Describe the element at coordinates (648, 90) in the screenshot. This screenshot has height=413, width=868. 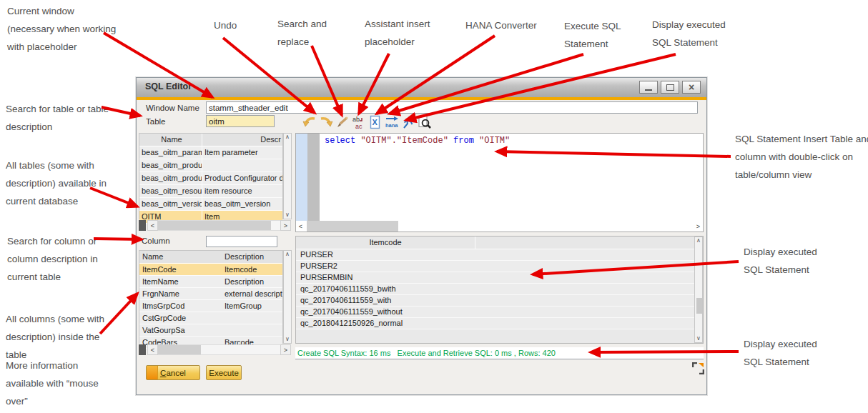
I see `minimize-icon` at that location.